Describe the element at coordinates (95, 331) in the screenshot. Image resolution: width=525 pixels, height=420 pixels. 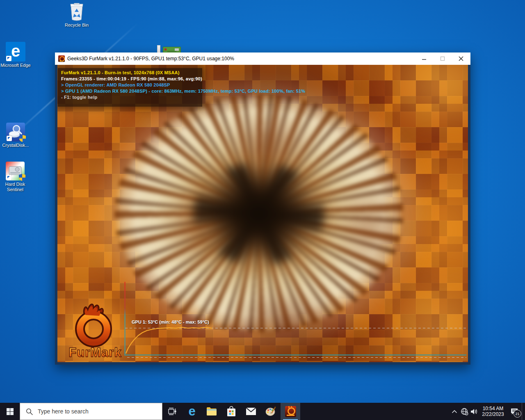
I see `furmark-logo: FurMark` at that location.